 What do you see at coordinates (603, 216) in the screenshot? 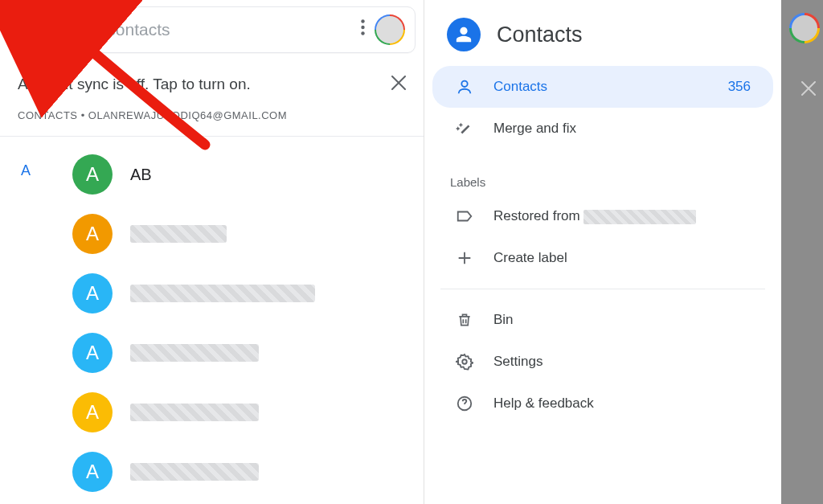
I see `nav-item-label-restored: Restored from` at bounding box center [603, 216].